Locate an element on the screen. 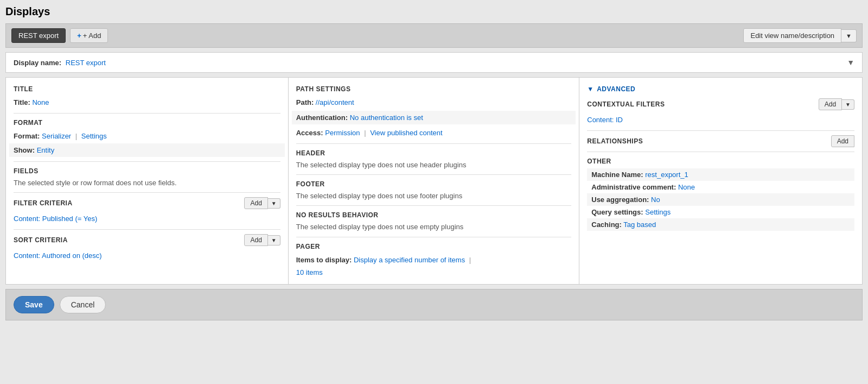  edit-view-dropdown: ▼ is located at coordinates (849, 36).